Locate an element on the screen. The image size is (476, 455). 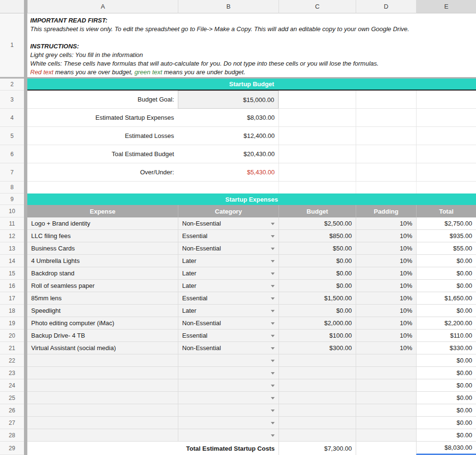
grand-total-cell: $8,030.00 is located at coordinates (446, 448).